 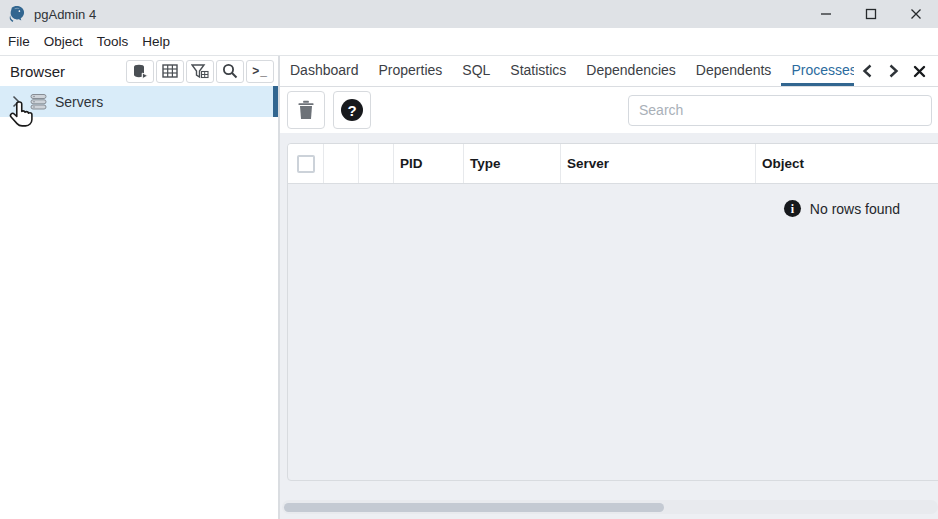 What do you see at coordinates (469, 42) in the screenshot?
I see `menubar: File Object Tools Help` at bounding box center [469, 42].